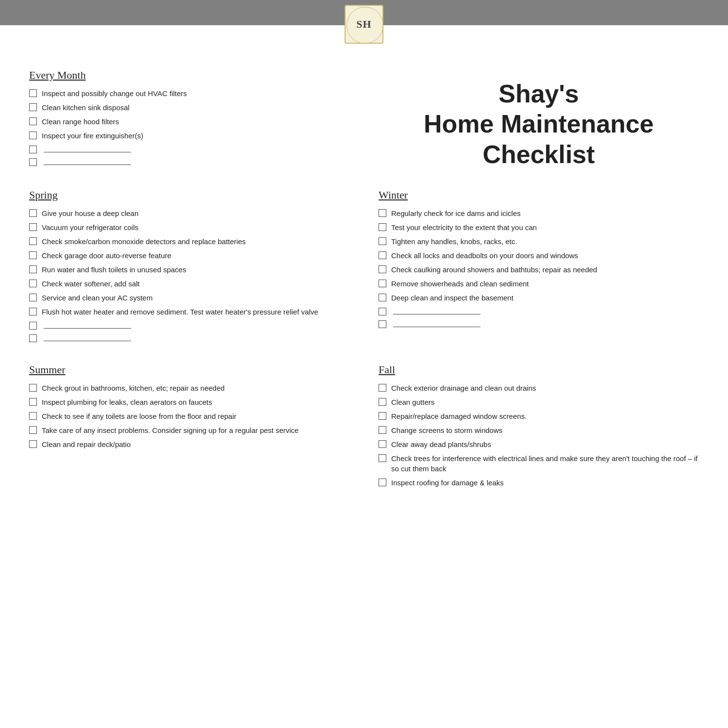 The width and height of the screenshot is (728, 728). I want to click on list-item: Check caulking around showers and bathtu…, so click(539, 270).